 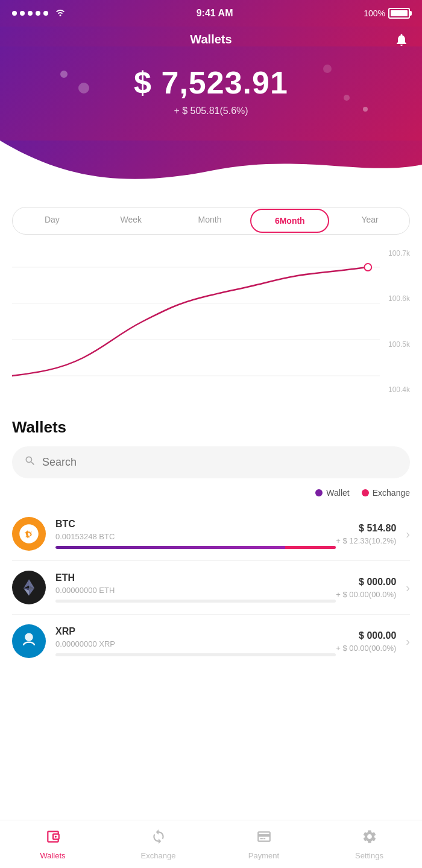 I want to click on filter-day: Day, so click(x=52, y=221).